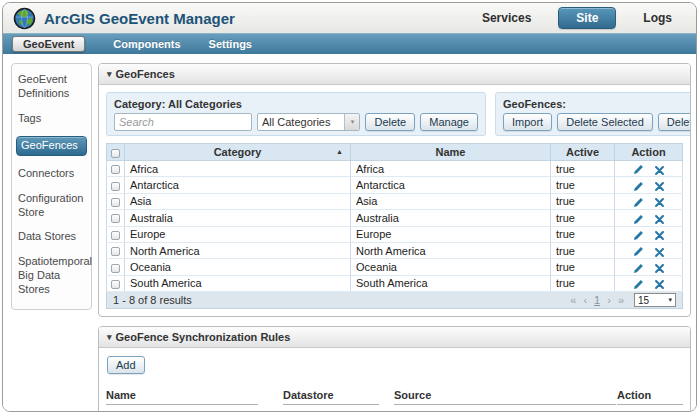  Describe the element at coordinates (140, 18) in the screenshot. I see `app-title: ArcGIS GeoEvent Manager` at that location.